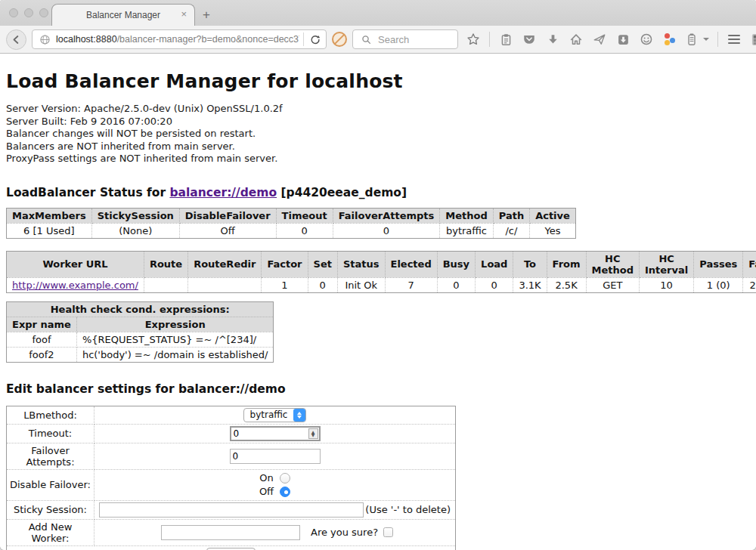 Image resolution: width=756 pixels, height=550 pixels. I want to click on loadbalancer-status-heading: LoadBalancer Status for balancer://demo …, so click(378, 193).